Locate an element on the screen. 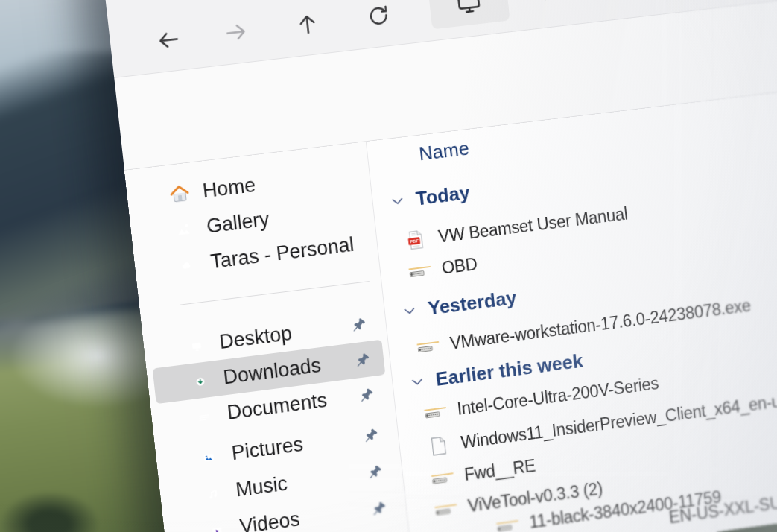  sidebar-item-label: Pictures is located at coordinates (267, 449).